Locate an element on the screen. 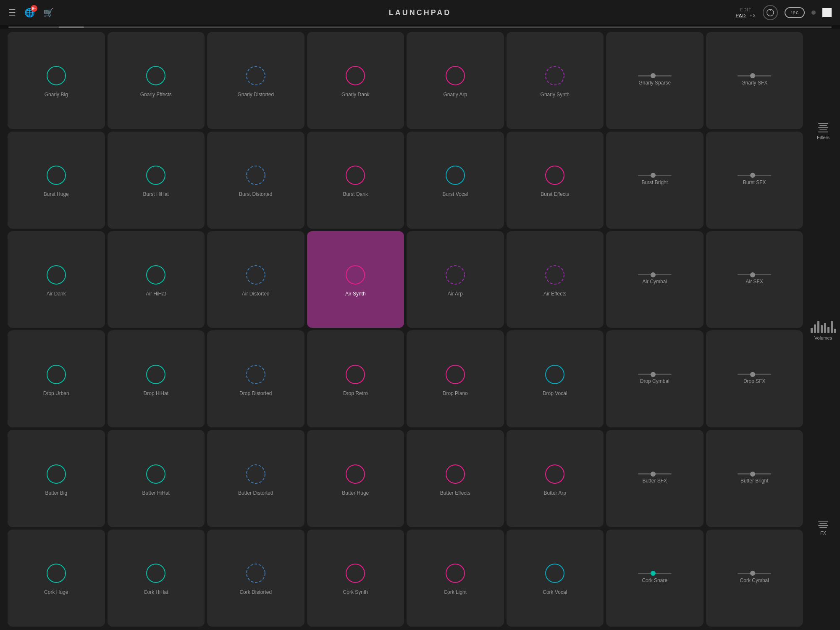  pad-drop-cymbal: Drop Cymbal is located at coordinates (655, 379).